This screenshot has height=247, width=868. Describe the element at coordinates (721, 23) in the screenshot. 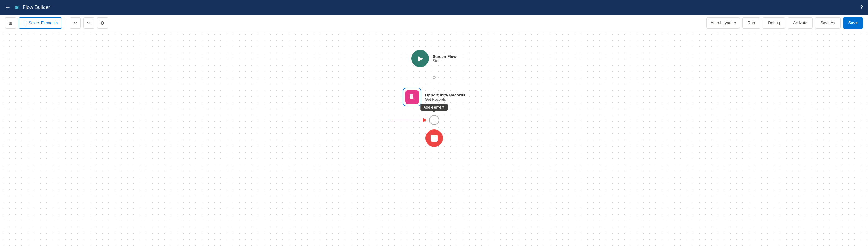

I see `auto-layout-label: Auto-Layout` at that location.